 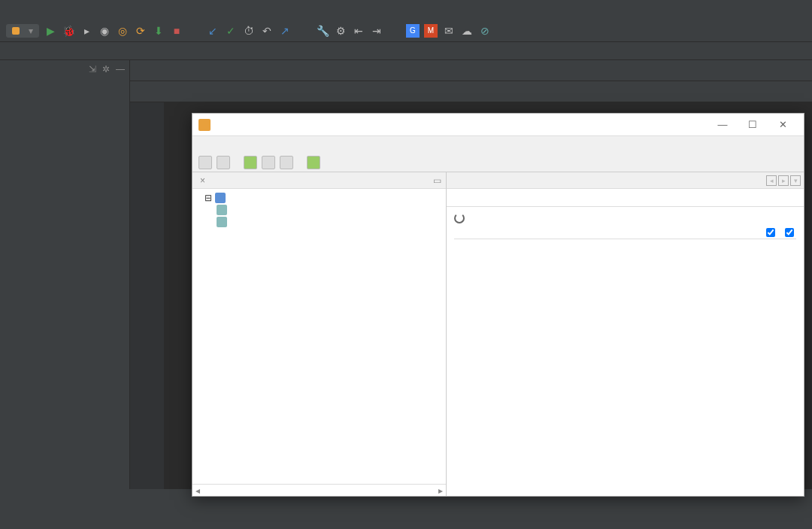 I want to click on scroll-left-icon: ◂, so click(x=198, y=491).